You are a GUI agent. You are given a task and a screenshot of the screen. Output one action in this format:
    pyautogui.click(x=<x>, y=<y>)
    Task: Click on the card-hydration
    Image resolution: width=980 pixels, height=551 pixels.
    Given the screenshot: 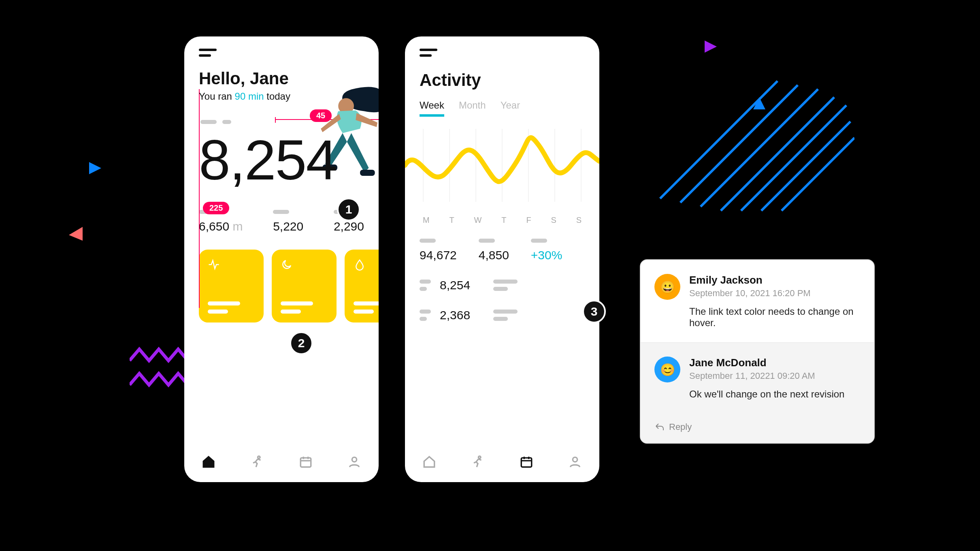 What is the action you would take?
    pyautogui.click(x=362, y=286)
    